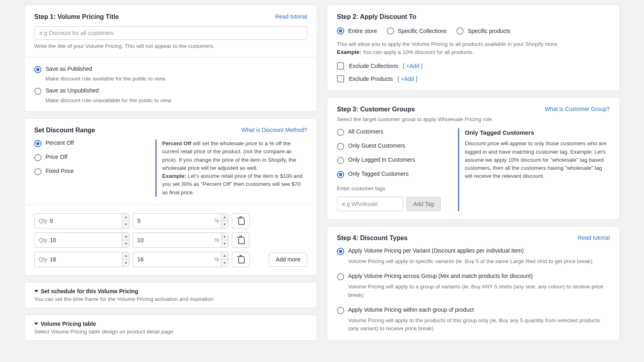 The width and height of the screenshot is (644, 362). I want to click on percent-input: 10 %, so click(180, 240).